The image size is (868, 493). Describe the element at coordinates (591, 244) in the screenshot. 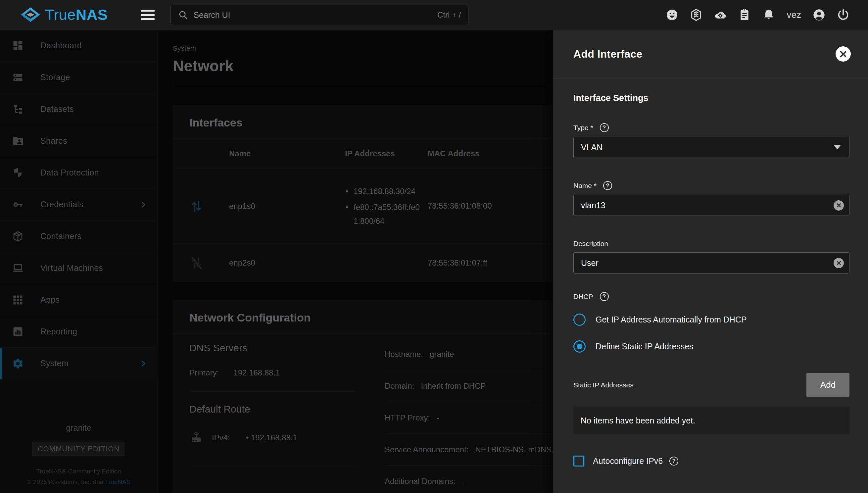

I see `description-label: Description` at that location.